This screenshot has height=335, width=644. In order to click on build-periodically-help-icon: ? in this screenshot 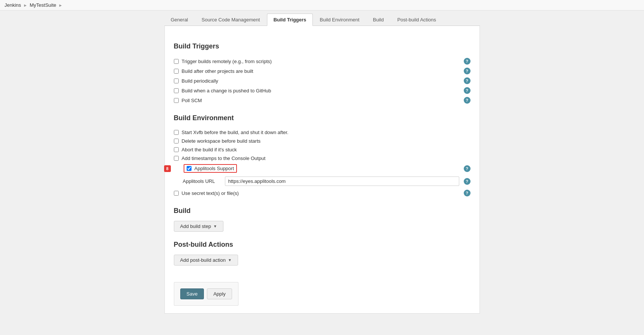, I will do `click(467, 81)`.